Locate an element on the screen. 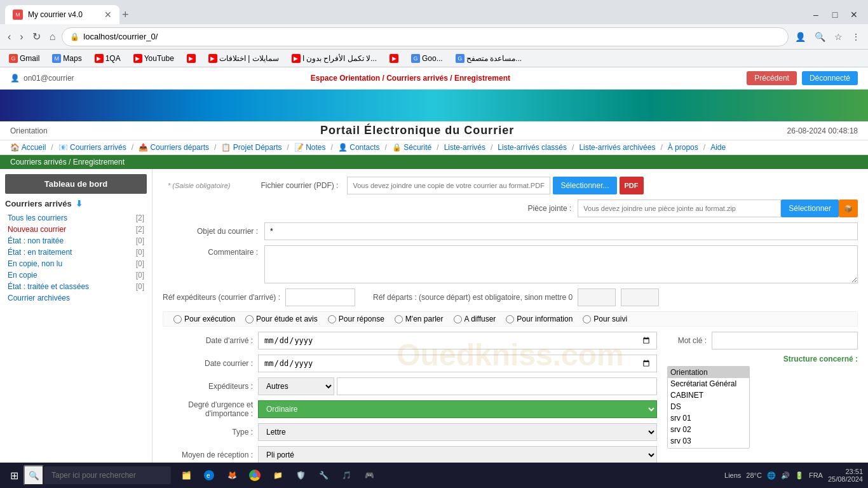 This screenshot has width=868, height=488. bookmark-maps: M Maps is located at coordinates (67, 58).